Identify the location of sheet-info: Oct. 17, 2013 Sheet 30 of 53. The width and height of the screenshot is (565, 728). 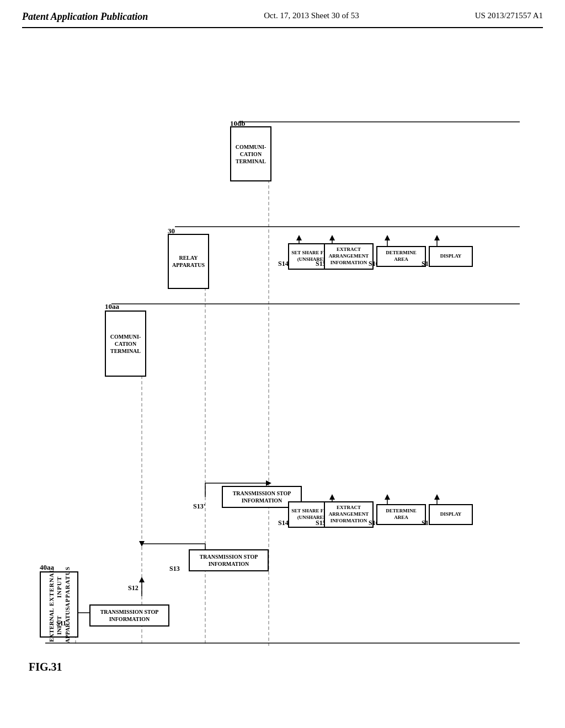
(311, 15).